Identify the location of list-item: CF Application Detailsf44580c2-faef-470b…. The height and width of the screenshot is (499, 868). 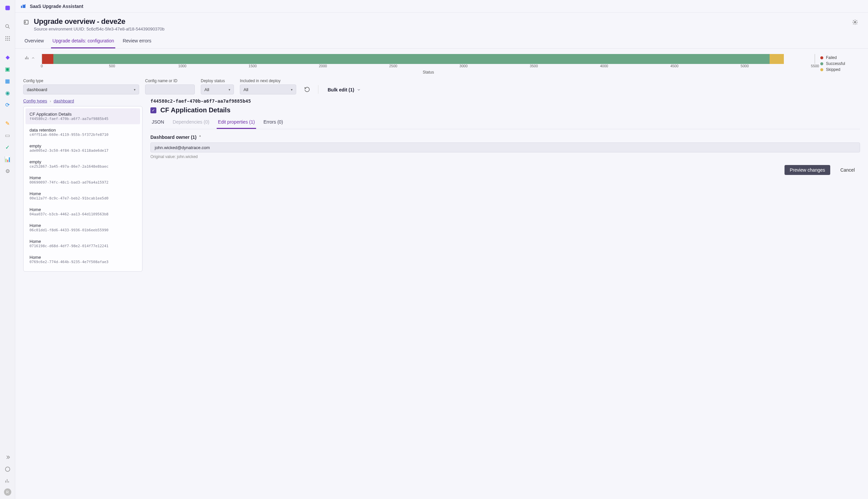
(83, 117).